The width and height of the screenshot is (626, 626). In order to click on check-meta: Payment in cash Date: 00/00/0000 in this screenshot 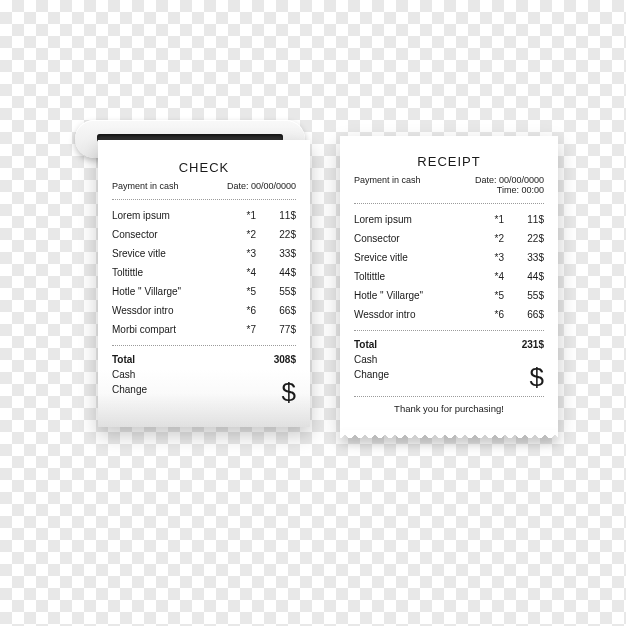, I will do `click(204, 186)`.